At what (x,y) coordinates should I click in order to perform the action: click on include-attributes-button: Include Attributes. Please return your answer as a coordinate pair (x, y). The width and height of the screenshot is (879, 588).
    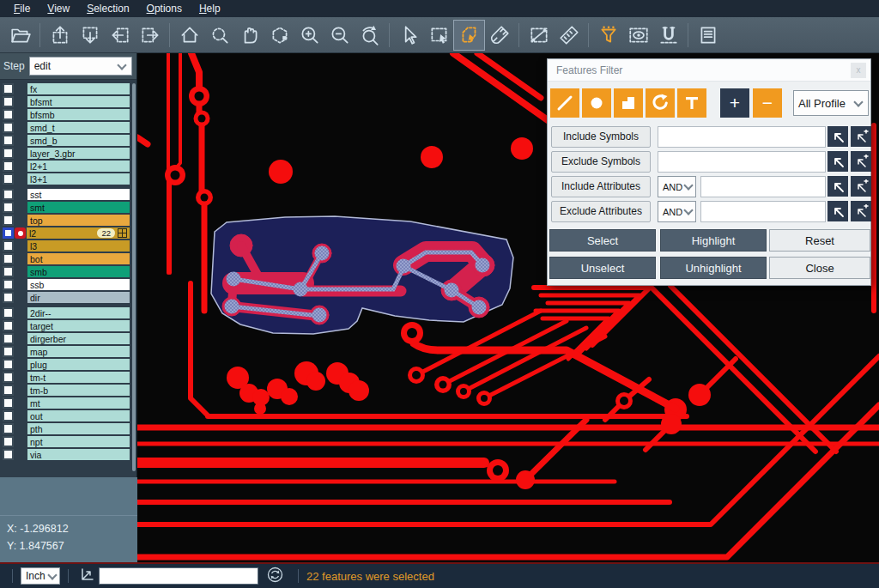
    Looking at the image, I should click on (601, 187).